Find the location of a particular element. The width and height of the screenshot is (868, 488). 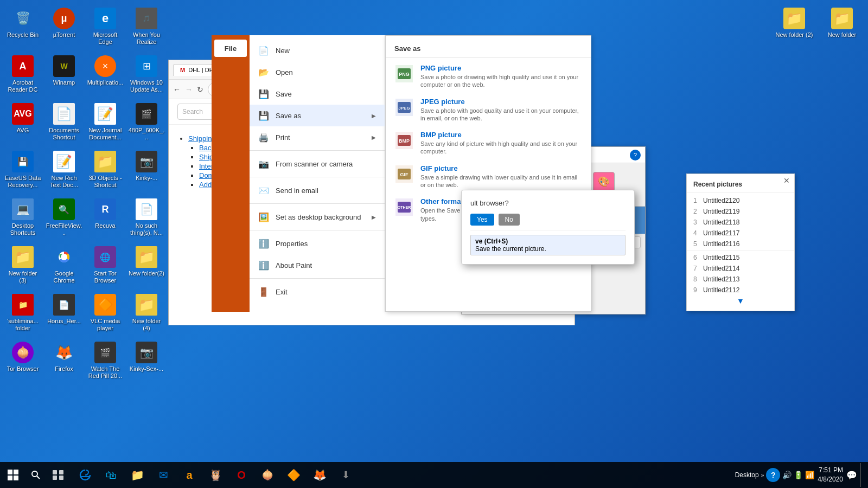

icon-documents: 📄 Documents Shortcut is located at coordinates (64, 124).